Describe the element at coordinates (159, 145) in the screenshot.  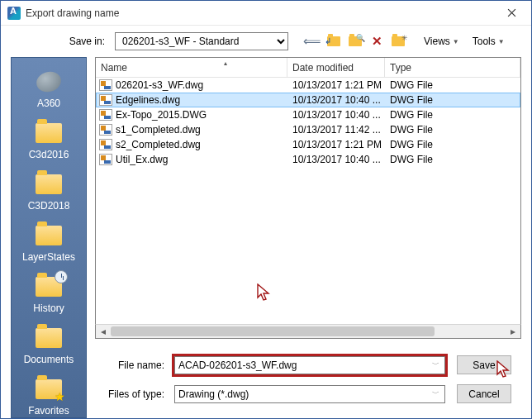
I see `file-name: s2_Completed.dwg` at that location.